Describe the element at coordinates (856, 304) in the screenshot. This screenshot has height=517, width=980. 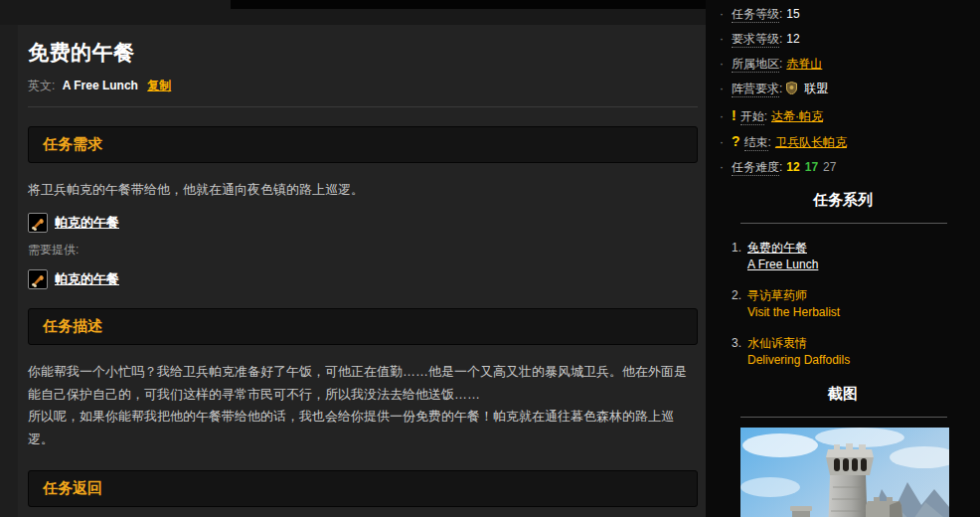
I see `quest-series-list: 1. 免费的午餐 A Free Lunch 2. 寻访草药师 Visit the…` at that location.